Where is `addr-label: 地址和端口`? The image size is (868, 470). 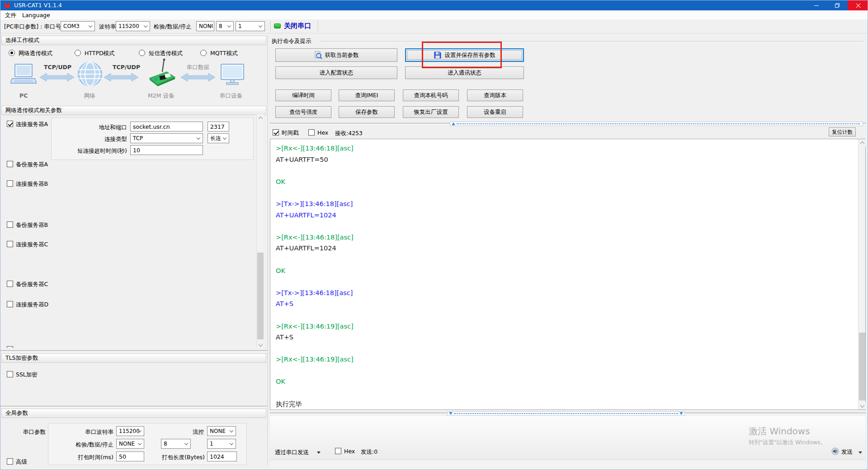
addr-label: 地址和端口 is located at coordinates (89, 127).